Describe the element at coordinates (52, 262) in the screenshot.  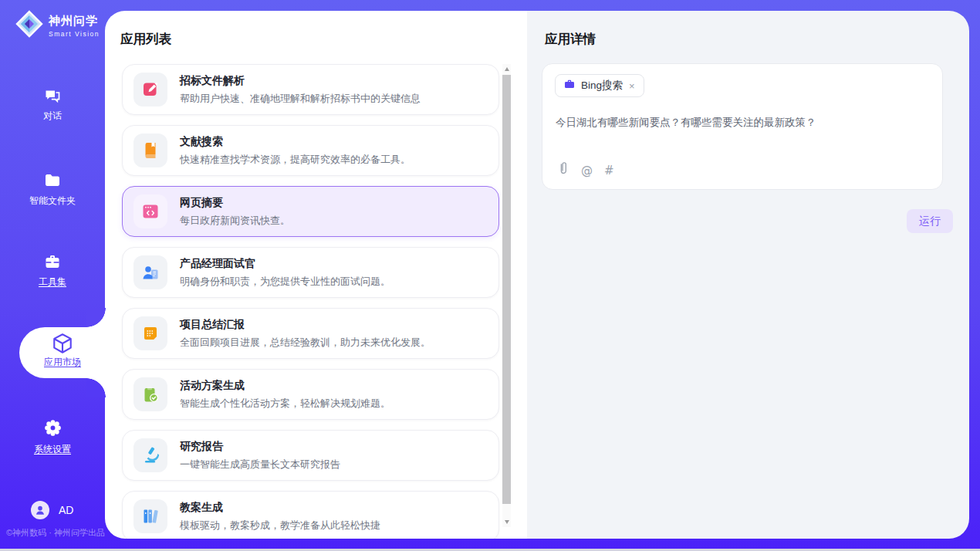
I see `toolbox-icon` at that location.